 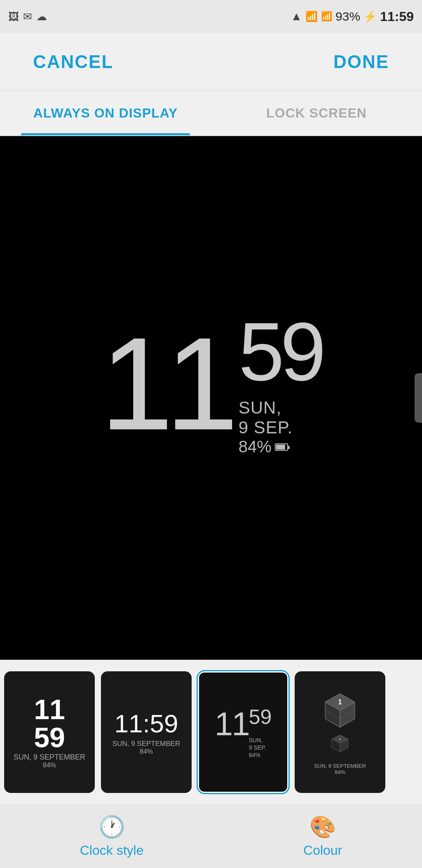 I want to click on clock-day: SUN,, so click(x=280, y=408).